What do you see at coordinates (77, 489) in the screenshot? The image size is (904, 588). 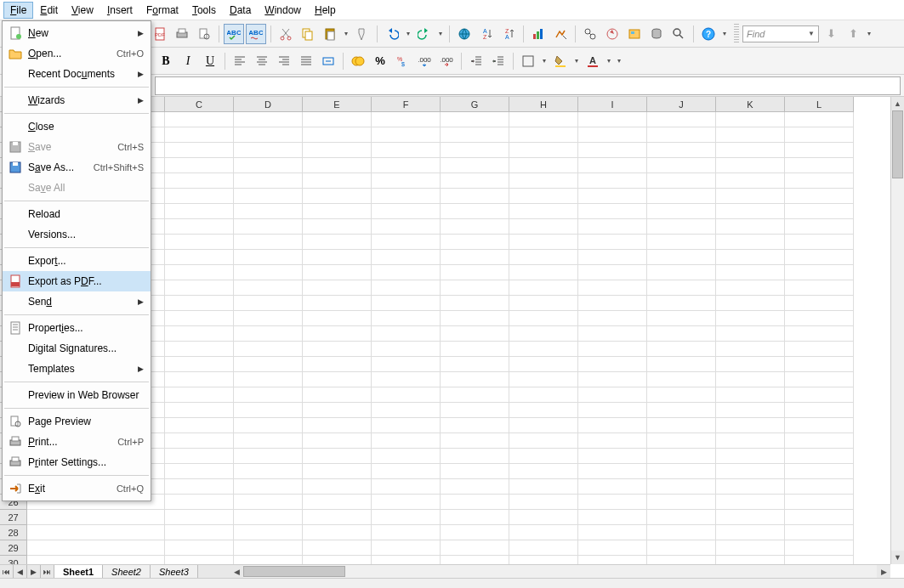 I see `menu-item-exit: ExitCtrl+Q` at bounding box center [77, 489].